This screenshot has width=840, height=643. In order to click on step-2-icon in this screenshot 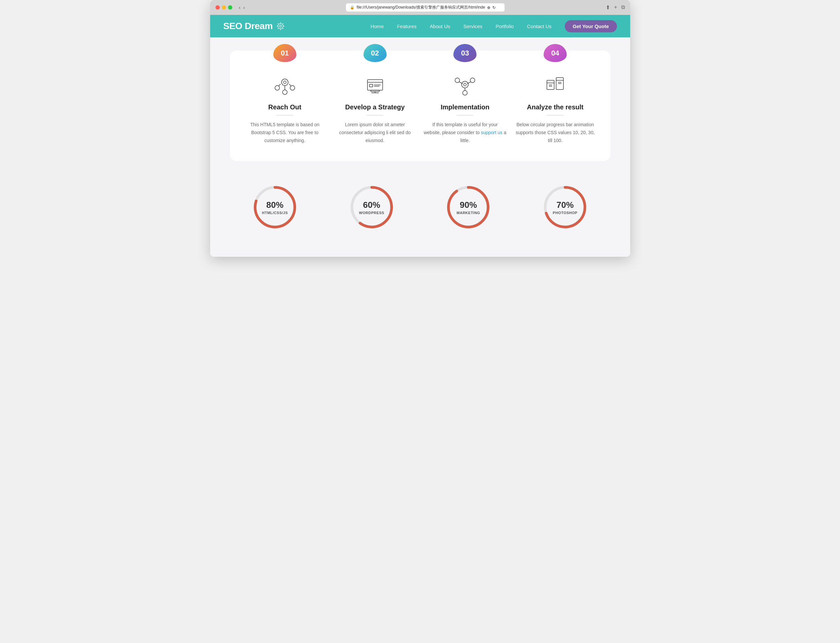, I will do `click(375, 84)`.